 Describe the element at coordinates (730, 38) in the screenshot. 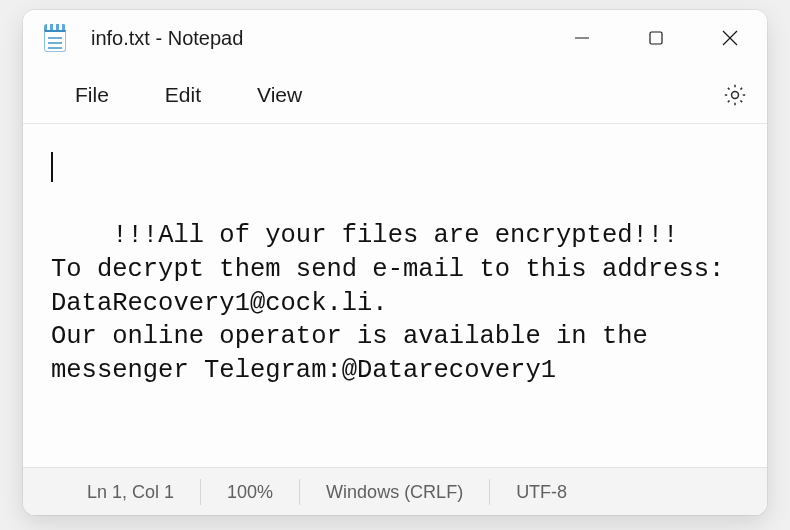

I see `close-icon` at that location.